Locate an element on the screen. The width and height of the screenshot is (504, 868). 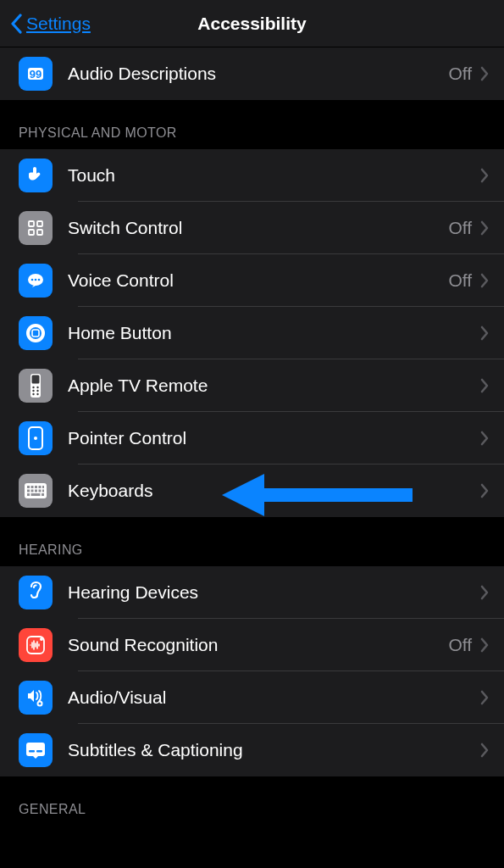
row-label: Home Button is located at coordinates (274, 333).